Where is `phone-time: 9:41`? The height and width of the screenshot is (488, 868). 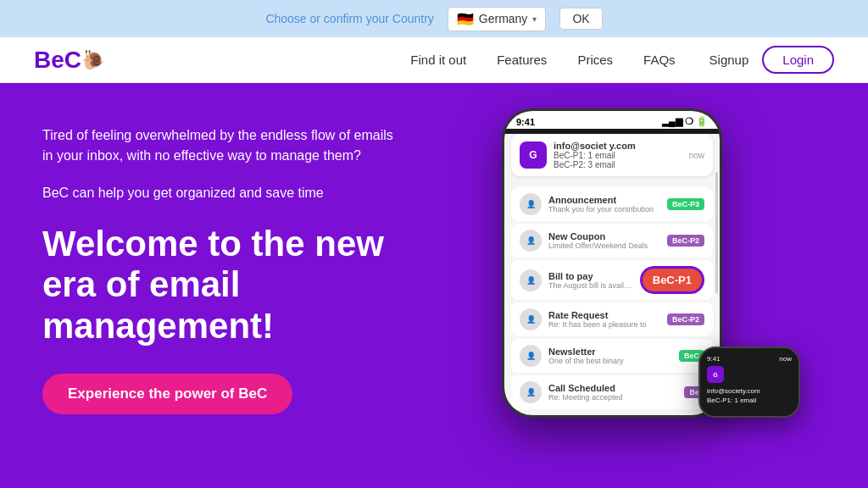 phone-time: 9:41 is located at coordinates (526, 122).